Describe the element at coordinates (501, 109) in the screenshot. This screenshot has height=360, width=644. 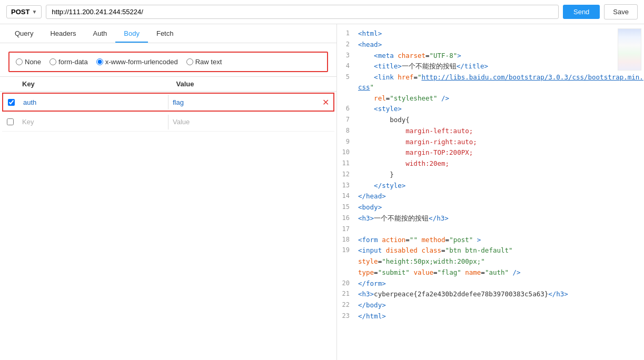
I see `line-content: <style>` at that location.